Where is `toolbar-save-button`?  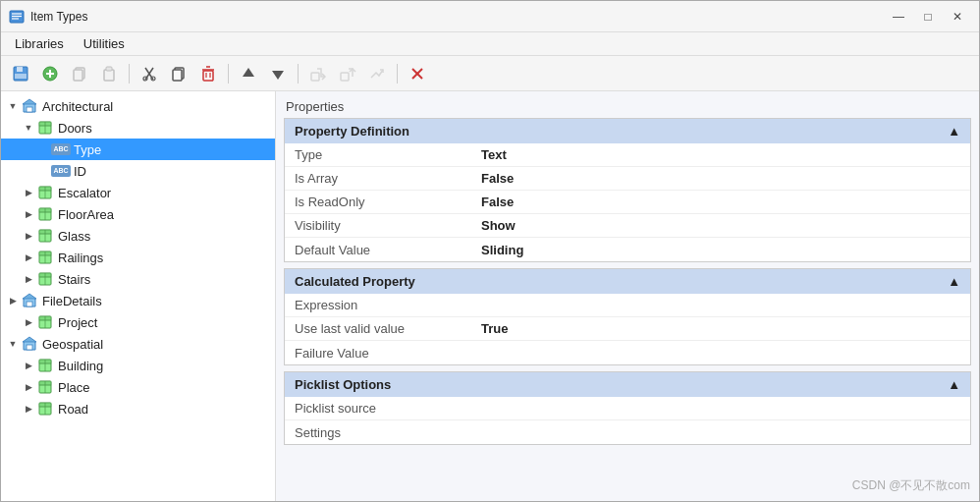
toolbar-save-button is located at coordinates (21, 74).